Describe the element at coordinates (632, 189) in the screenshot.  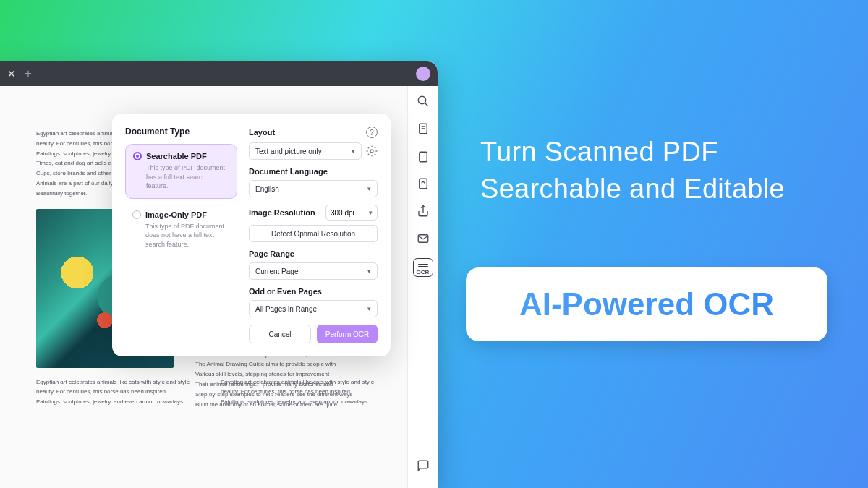
I see `headline-line2: Searchable and Editable` at that location.